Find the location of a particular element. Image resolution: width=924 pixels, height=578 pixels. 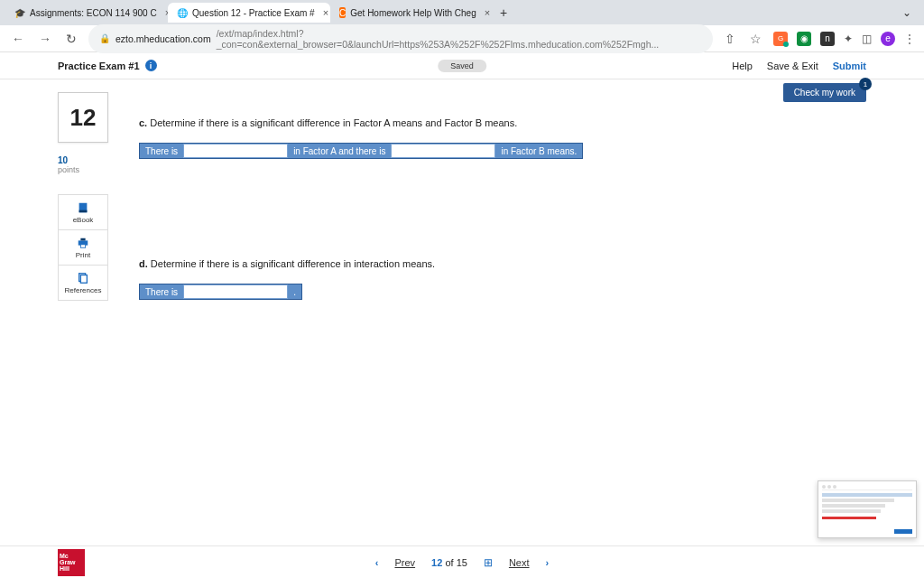

tool-label: eBook is located at coordinates (83, 220).